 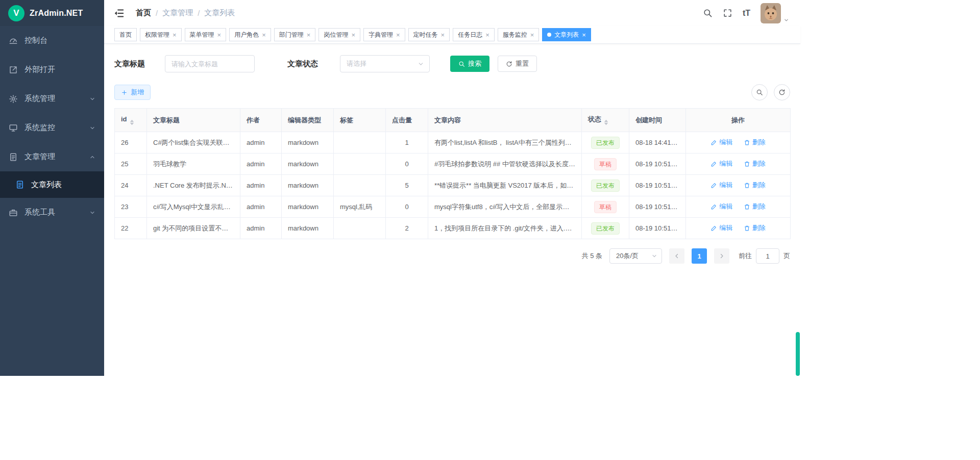 What do you see at coordinates (782, 92) in the screenshot?
I see `refresh-table-button` at bounding box center [782, 92].